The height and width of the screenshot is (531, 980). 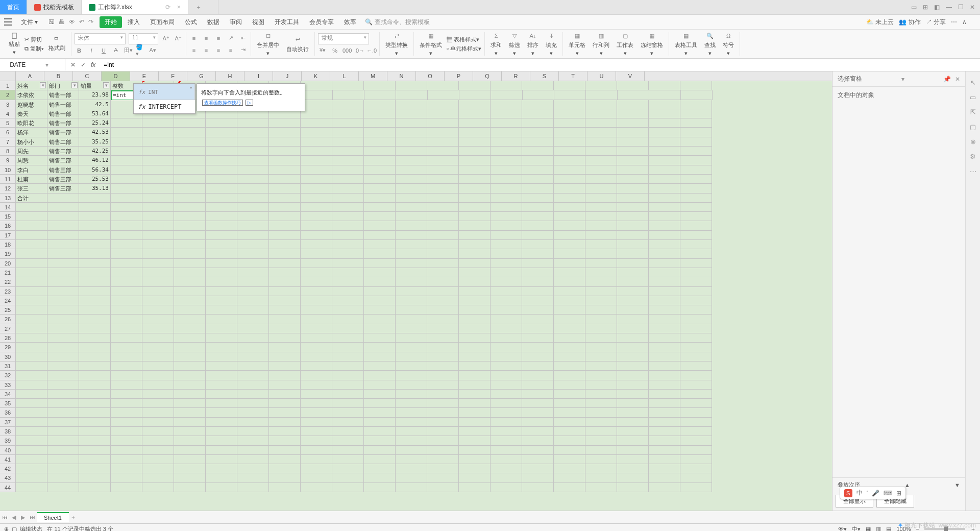 What do you see at coordinates (144, 76) in the screenshot?
I see `col-head-E: E` at bounding box center [144, 76].